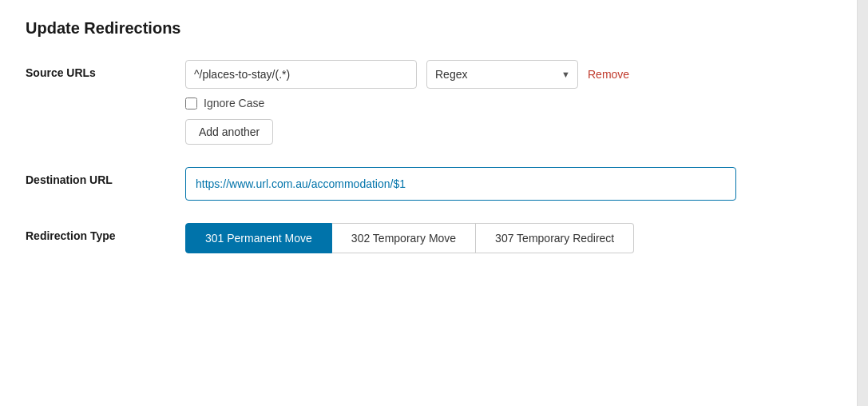 The image size is (868, 406). I want to click on add-another-button: Add another, so click(229, 132).